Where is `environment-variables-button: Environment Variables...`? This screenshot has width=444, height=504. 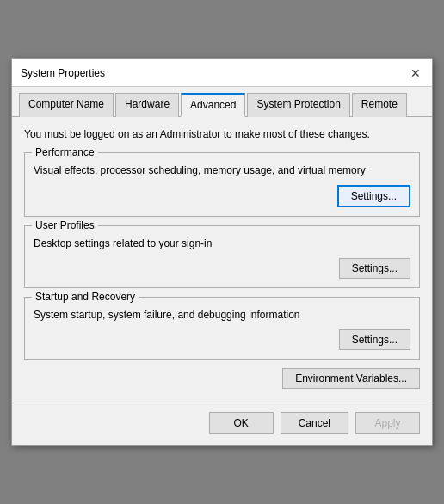 environment-variables-button: Environment Variables... is located at coordinates (351, 378).